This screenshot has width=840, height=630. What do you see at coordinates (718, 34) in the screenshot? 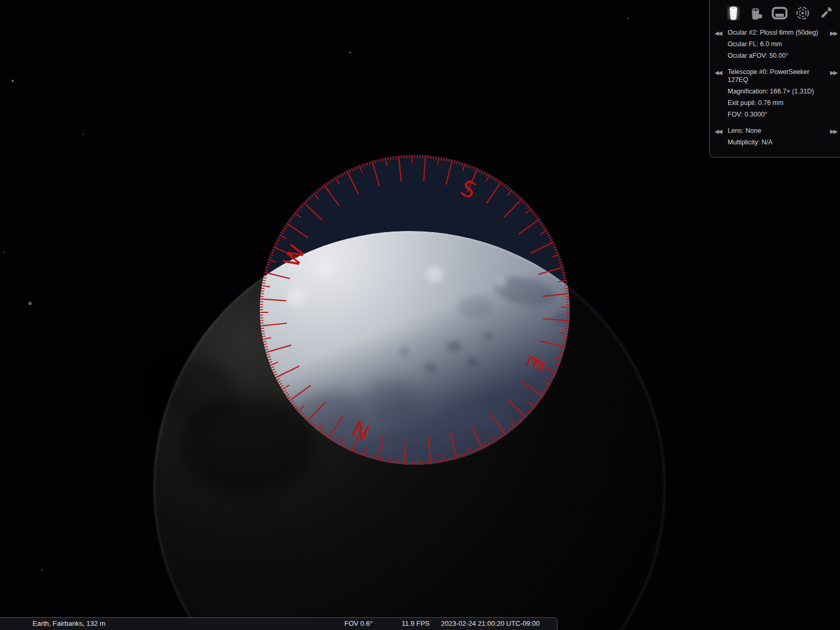
I see `previous-ocular-button: ◀◀` at bounding box center [718, 34].